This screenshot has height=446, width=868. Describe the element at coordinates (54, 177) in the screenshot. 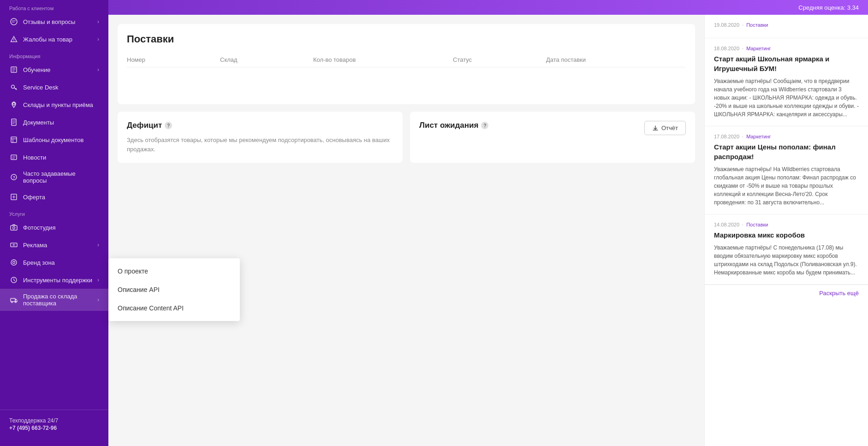

I see `sidebar-item-faq: ? Часто задаваемые вопросы` at that location.